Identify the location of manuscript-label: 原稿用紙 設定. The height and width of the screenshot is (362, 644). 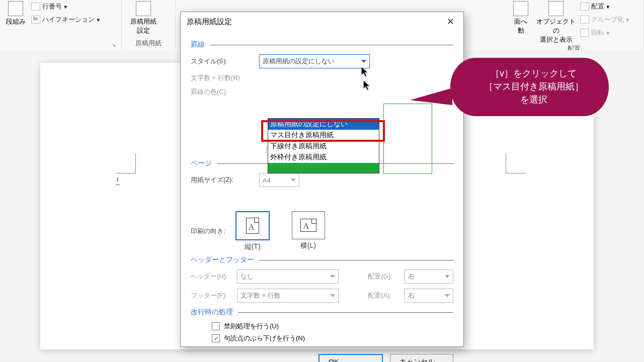
(143, 26).